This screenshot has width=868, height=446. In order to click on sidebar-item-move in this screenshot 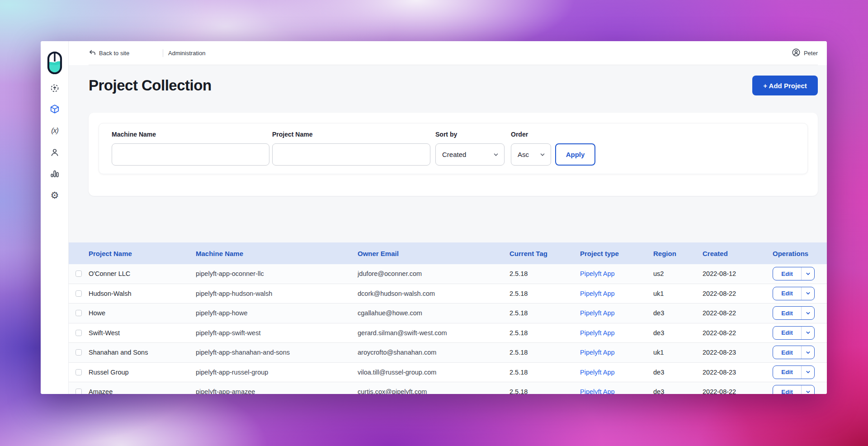, I will do `click(55, 88)`.